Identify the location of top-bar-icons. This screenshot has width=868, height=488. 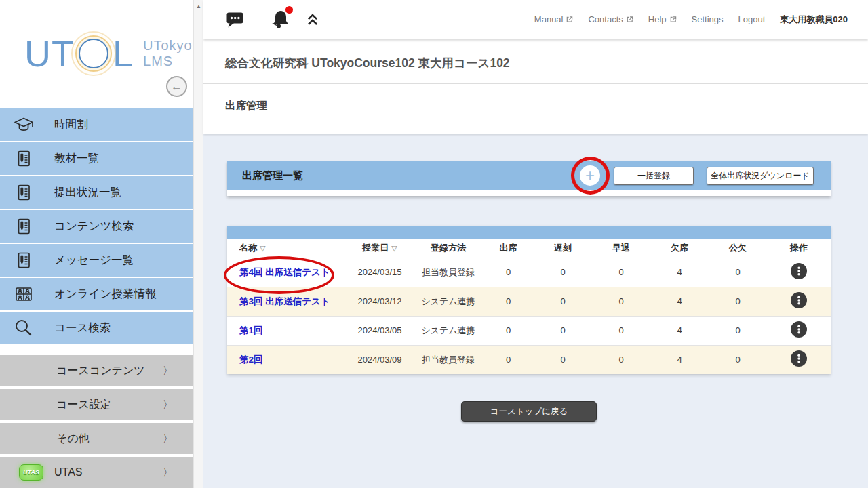
(263, 20).